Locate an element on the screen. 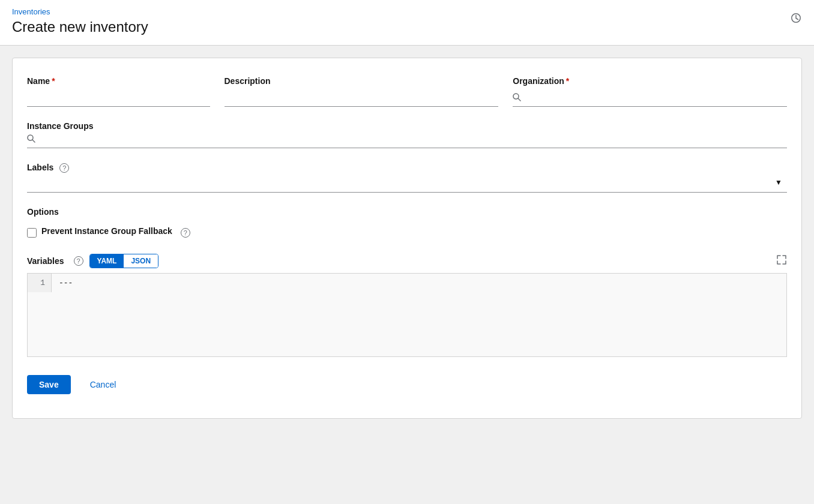 This screenshot has width=814, height=504. description-input is located at coordinates (361, 98).